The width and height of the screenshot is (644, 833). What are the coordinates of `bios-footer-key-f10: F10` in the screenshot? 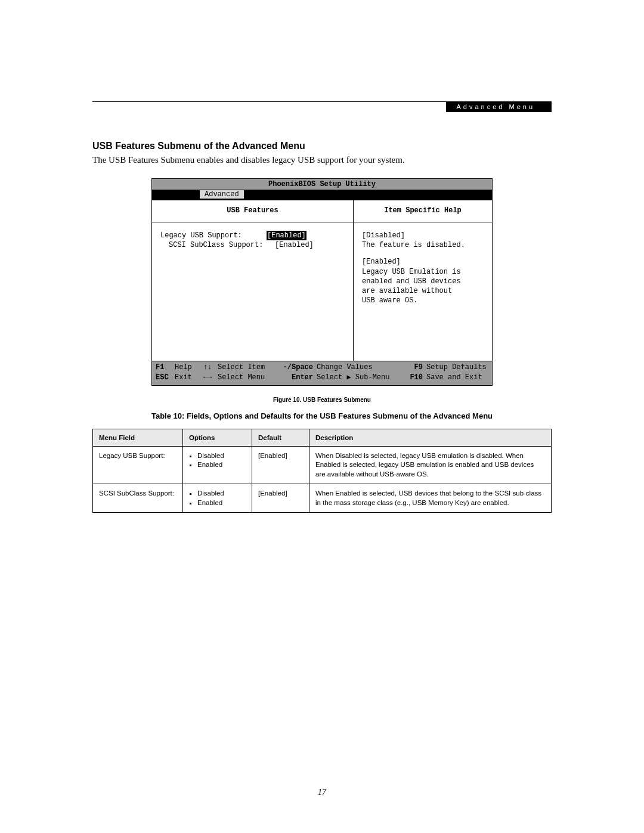 It's located at (413, 378).